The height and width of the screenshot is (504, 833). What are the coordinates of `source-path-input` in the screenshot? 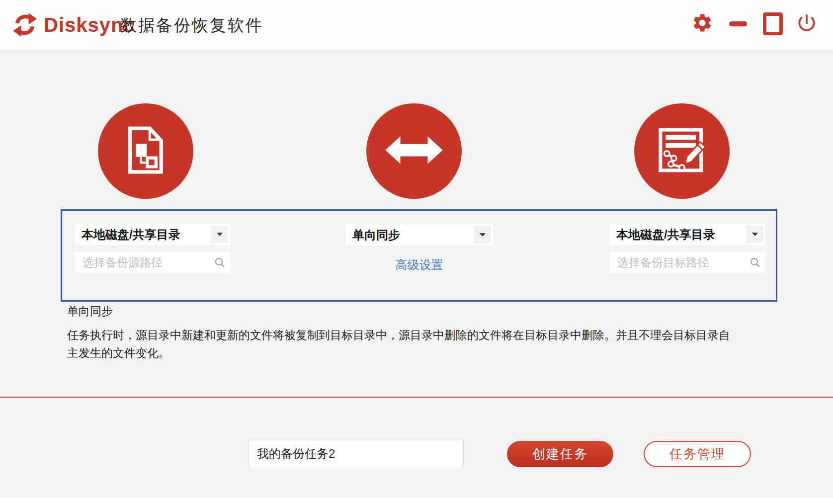 It's located at (152, 262).